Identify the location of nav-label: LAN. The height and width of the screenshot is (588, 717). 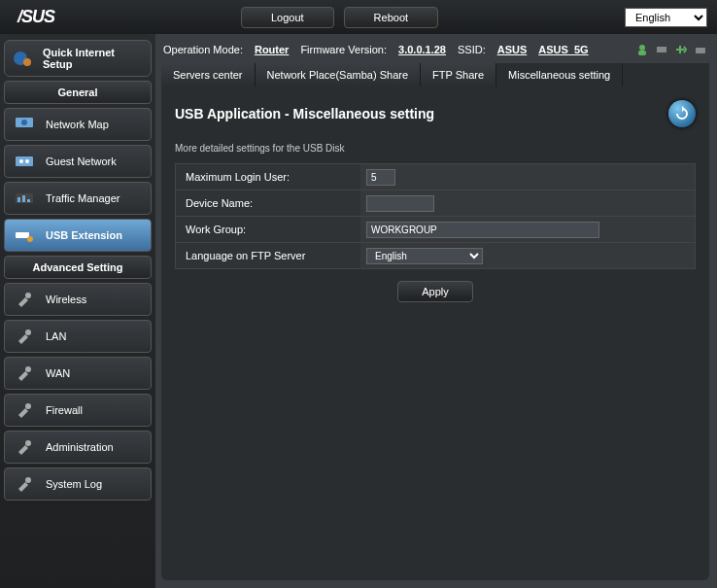
(56, 336).